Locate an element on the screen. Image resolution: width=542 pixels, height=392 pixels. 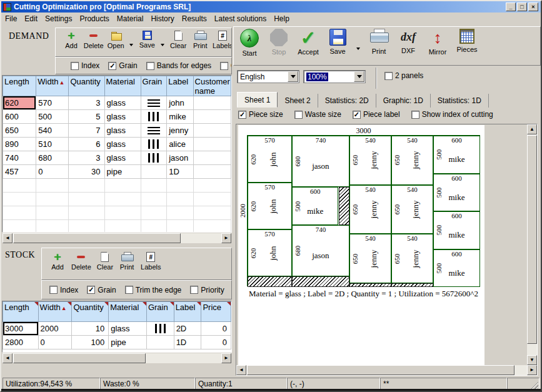
canvas-h-scrollbar: ◄ ► is located at coordinates (386, 370).